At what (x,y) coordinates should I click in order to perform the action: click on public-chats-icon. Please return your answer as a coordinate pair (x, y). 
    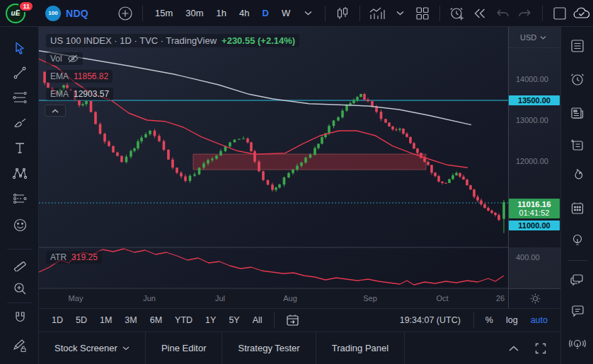
    Looking at the image, I should click on (577, 279).